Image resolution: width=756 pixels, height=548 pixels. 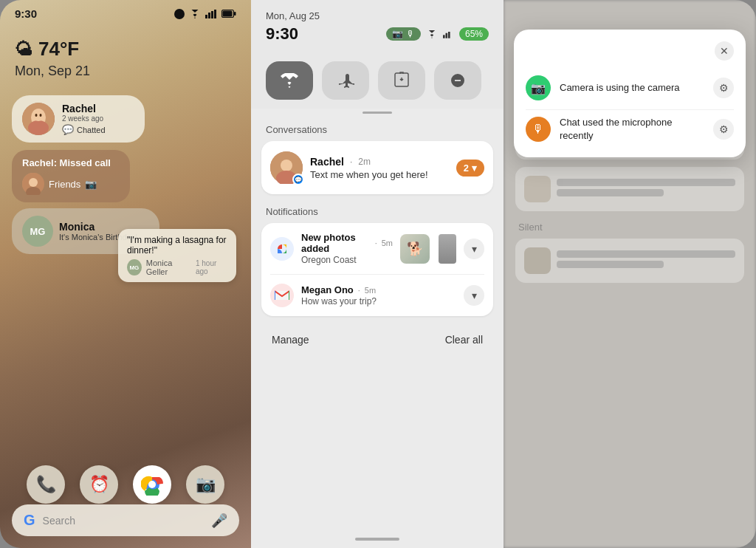 What do you see at coordinates (538, 88) in the screenshot?
I see `camera-perm-icon: 📷` at bounding box center [538, 88].